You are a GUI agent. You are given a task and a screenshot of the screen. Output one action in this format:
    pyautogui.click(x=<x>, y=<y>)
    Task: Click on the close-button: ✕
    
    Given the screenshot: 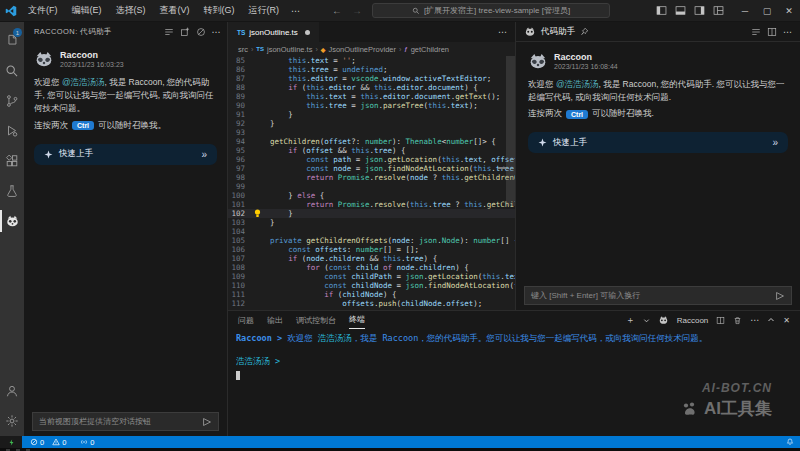 What is the action you would take?
    pyautogui.click(x=789, y=11)
    